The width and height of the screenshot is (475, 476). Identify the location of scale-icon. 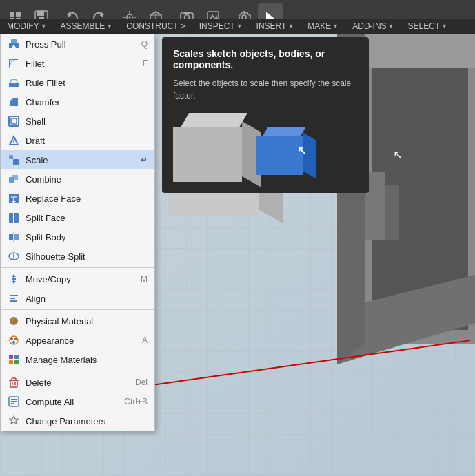
(14, 160).